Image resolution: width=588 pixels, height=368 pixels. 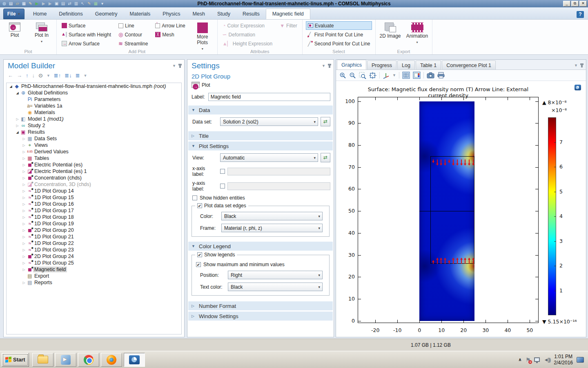 What do you see at coordinates (43, 360) in the screenshot?
I see `taskbar-button-explorer` at bounding box center [43, 360].